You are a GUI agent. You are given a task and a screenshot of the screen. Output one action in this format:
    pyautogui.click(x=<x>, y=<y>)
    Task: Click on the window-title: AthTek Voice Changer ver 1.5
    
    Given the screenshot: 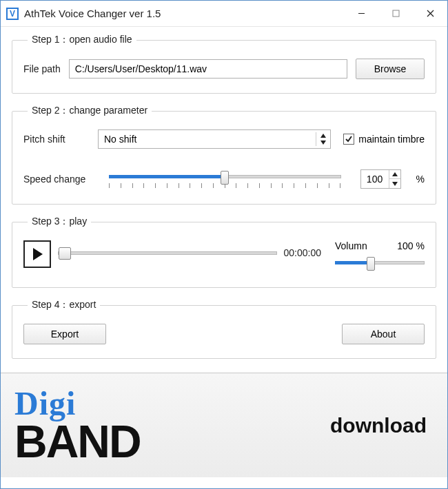 What is the action you would take?
    pyautogui.click(x=184, y=14)
    